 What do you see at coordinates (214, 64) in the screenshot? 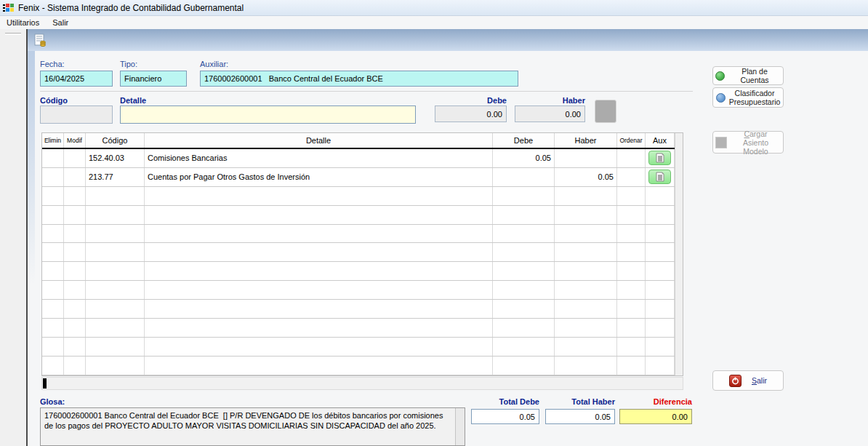
I see `auxiliar-label: Auxiliar:` at bounding box center [214, 64].